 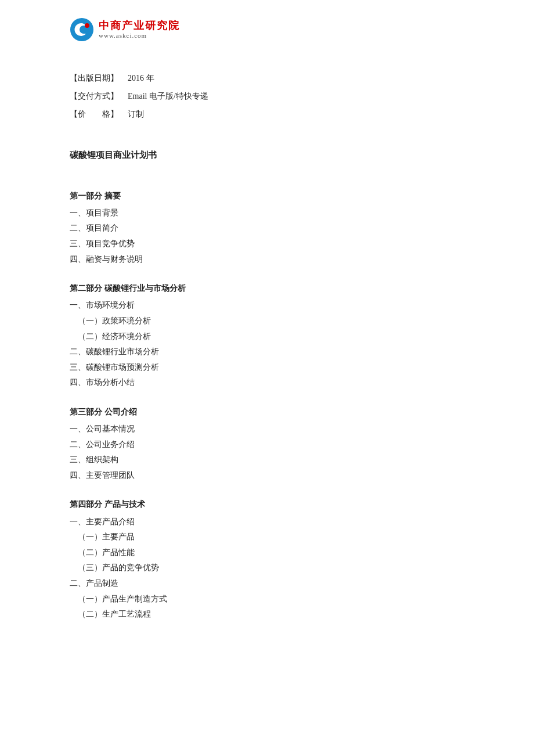 I want to click on logo-area: 中商产业研究院 www.askci.com, so click(x=267, y=33).